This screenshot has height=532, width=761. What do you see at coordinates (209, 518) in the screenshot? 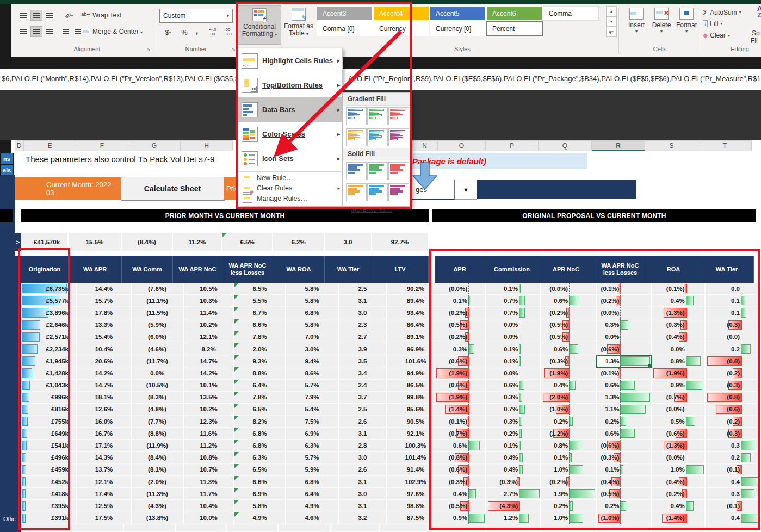
I see `table-cell: 10.0%` at bounding box center [209, 518].